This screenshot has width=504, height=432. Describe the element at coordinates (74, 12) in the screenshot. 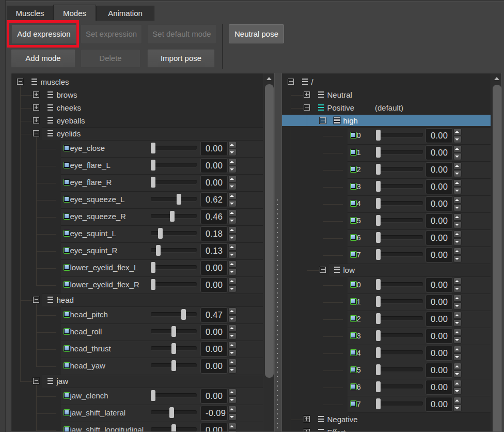

I see `tab-modes: Modes` at that location.